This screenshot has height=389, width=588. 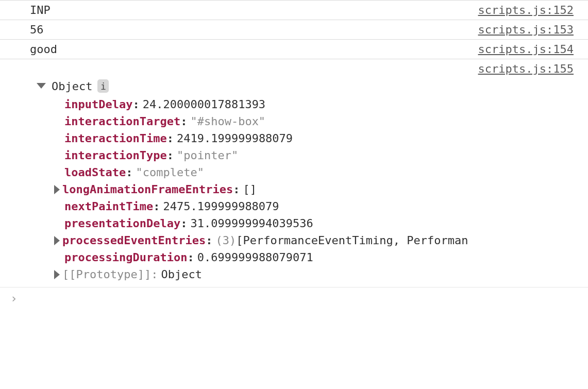 I want to click on property-key: inputDelay, so click(x=98, y=104).